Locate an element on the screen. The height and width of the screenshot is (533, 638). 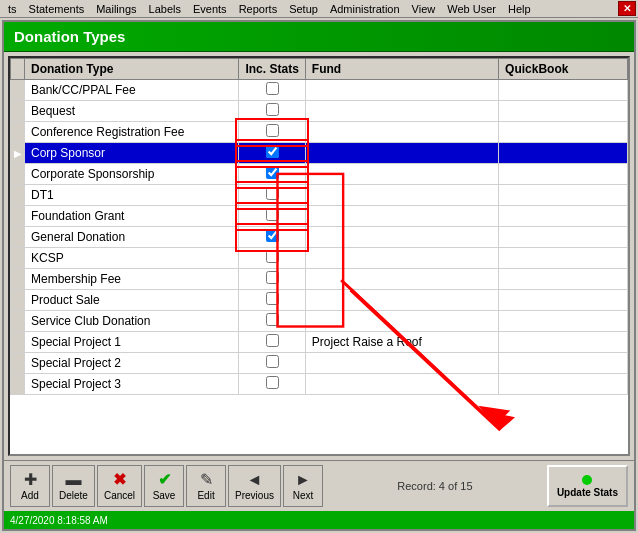
close-button: ✕ is located at coordinates (627, 8).